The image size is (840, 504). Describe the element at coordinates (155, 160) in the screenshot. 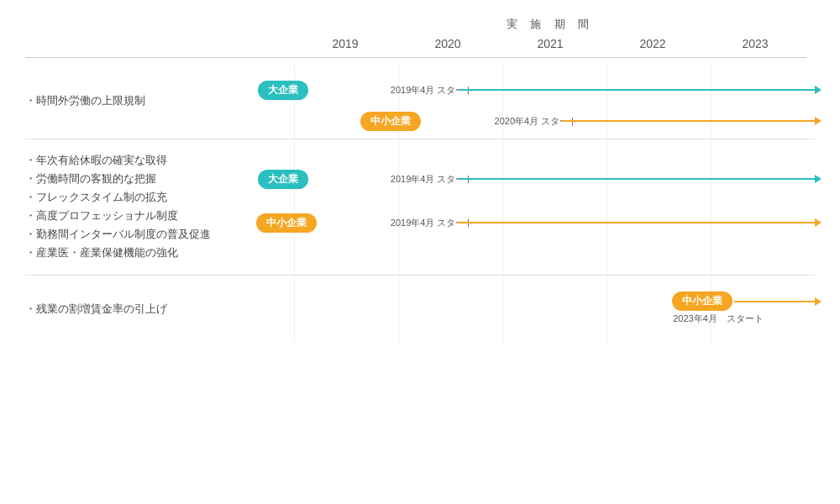

I see `item-nenkyu: ・年次有給休暇の確実な取得` at that location.